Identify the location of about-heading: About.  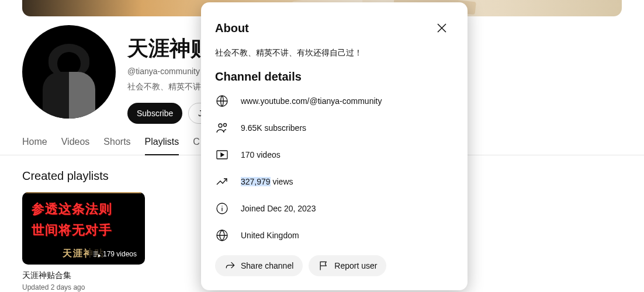
(232, 28).